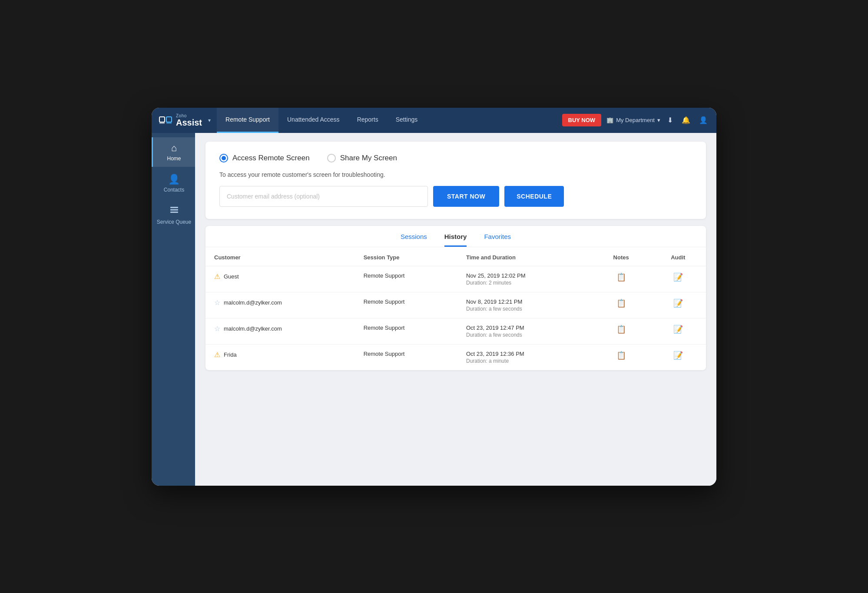  Describe the element at coordinates (280, 279) in the screenshot. I see `customer-cell-1: ⚠ Guest` at that location.